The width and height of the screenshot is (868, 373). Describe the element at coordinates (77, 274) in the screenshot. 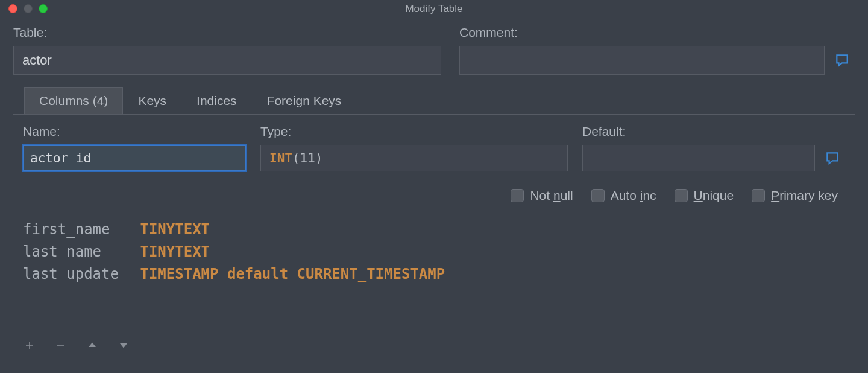

I see `col-name: last_update` at that location.